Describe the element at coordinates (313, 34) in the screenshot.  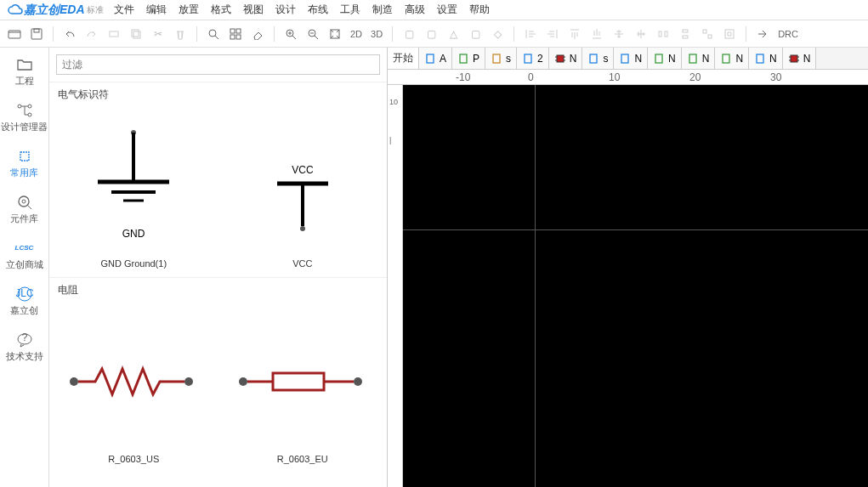
I see `zoom-out-icon` at that location.